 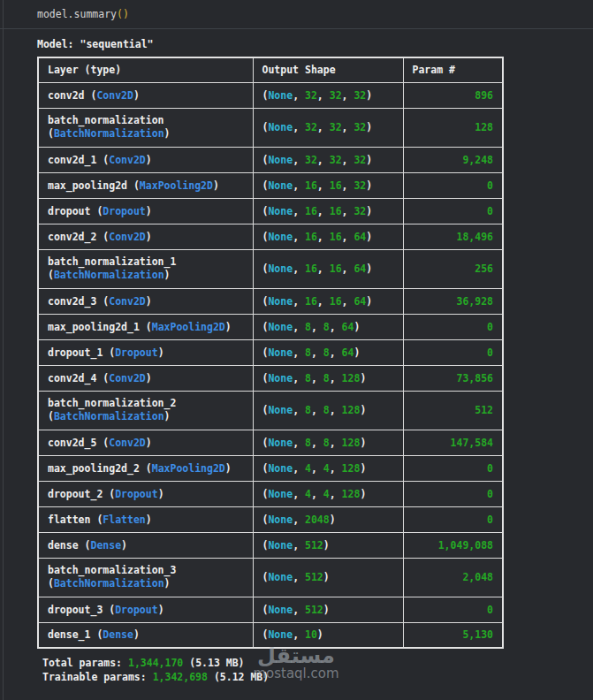 I want to click on header-param-count: Param #, so click(x=452, y=70).